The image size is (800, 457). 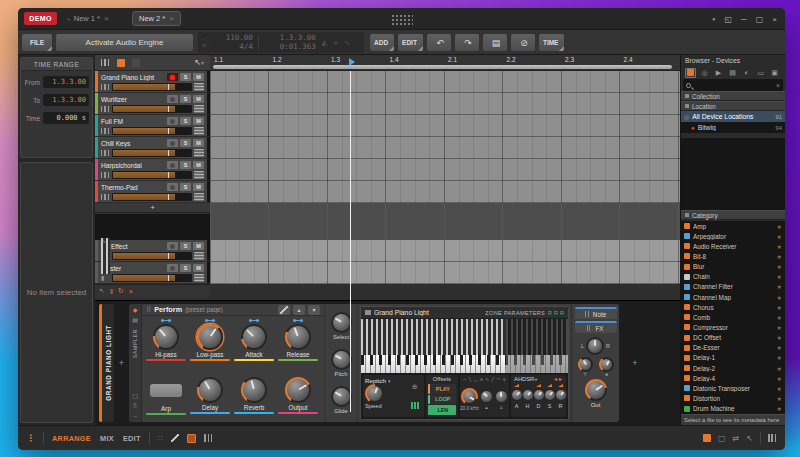 I want to click on sample-waveform, so click(x=464, y=337).